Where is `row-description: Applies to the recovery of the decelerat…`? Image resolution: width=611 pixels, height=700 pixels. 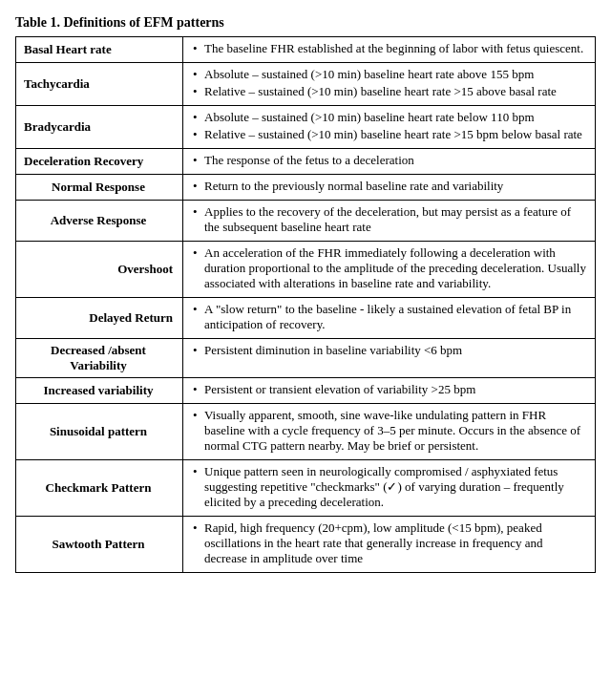 row-description: Applies to the recovery of the decelerat… is located at coordinates (390, 222).